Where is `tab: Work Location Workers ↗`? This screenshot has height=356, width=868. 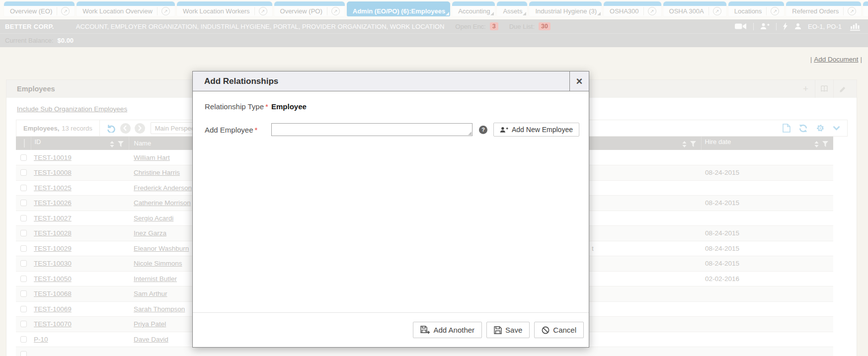 tab: Work Location Workers ↗ is located at coordinates (225, 9).